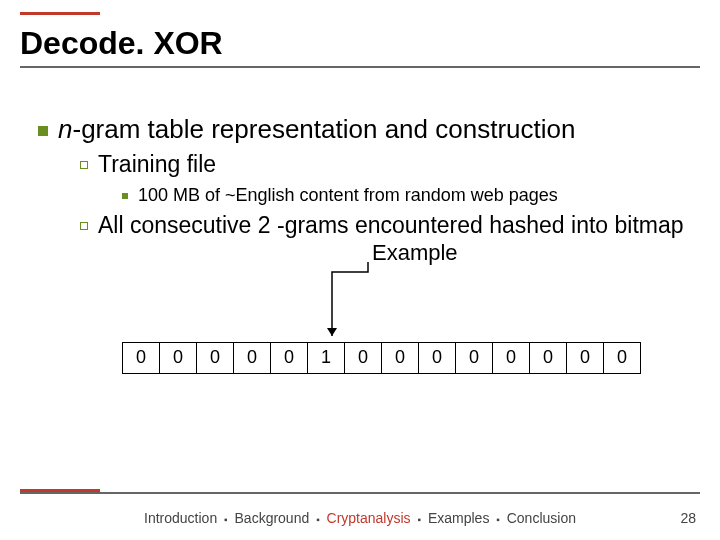 Image resolution: width=720 pixels, height=540 pixels. Describe the element at coordinates (406, 196) in the screenshot. I see `bullet-lvl3: 100 MB of ~English content from random w…` at that location.